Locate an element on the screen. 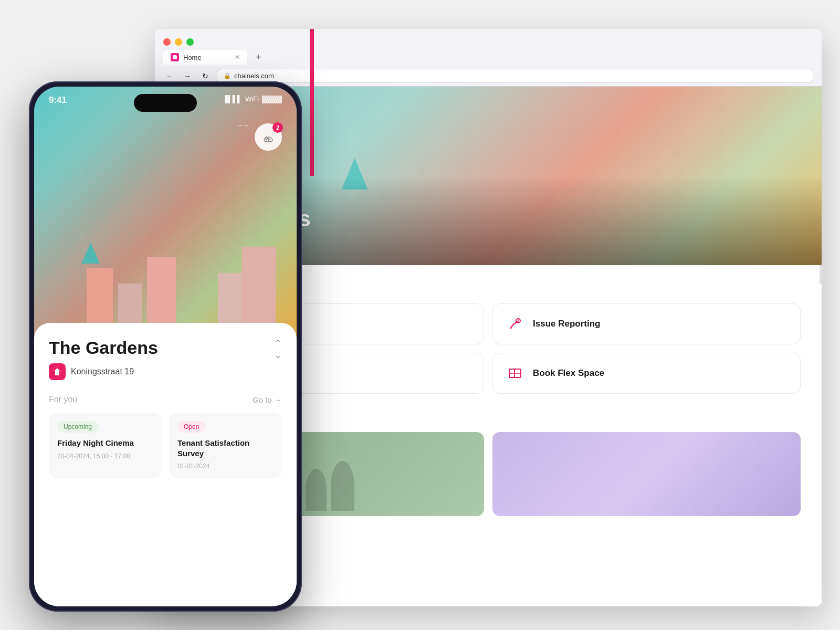 The height and width of the screenshot is (630, 840). dynamic-island is located at coordinates (165, 103).